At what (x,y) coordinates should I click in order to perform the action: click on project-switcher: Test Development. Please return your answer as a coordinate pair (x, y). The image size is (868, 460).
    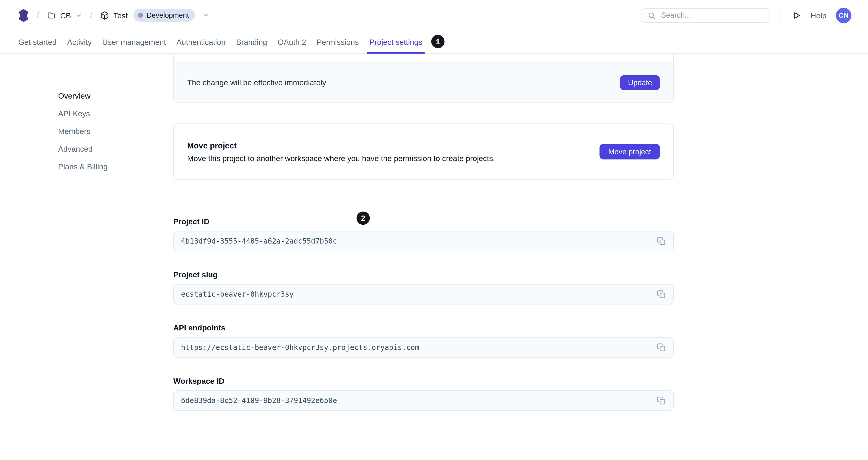
    Looking at the image, I should click on (155, 16).